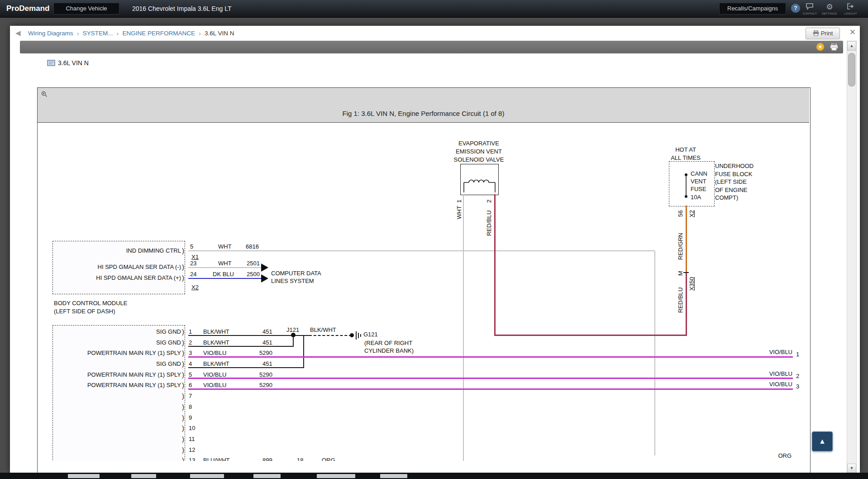 The image size is (868, 479). What do you see at coordinates (480, 179) in the screenshot?
I see `solenoid-coil-icon` at bounding box center [480, 179].